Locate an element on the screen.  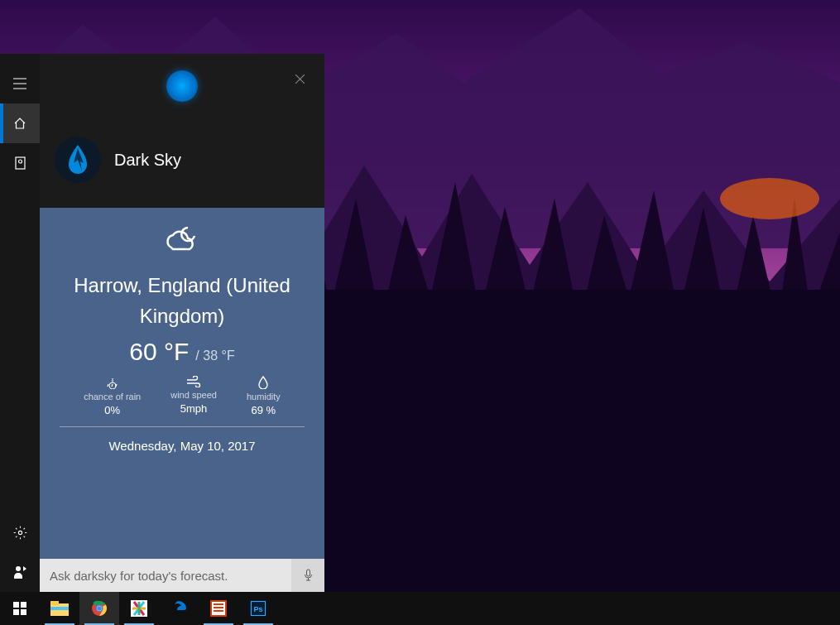
microphone-icon is located at coordinates (308, 575).